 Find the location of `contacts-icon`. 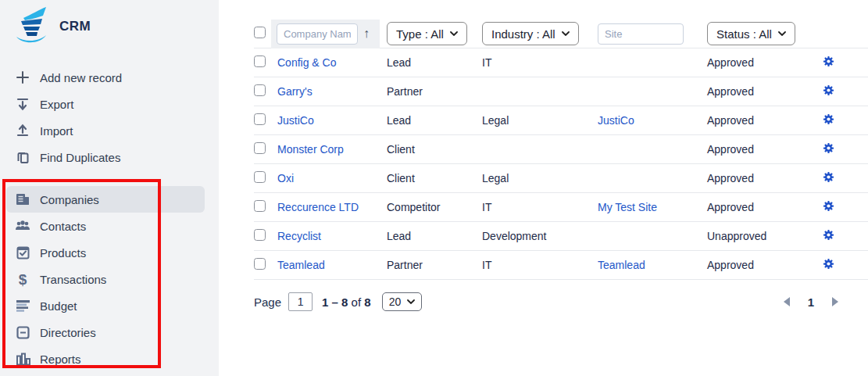

contacts-icon is located at coordinates (23, 226).